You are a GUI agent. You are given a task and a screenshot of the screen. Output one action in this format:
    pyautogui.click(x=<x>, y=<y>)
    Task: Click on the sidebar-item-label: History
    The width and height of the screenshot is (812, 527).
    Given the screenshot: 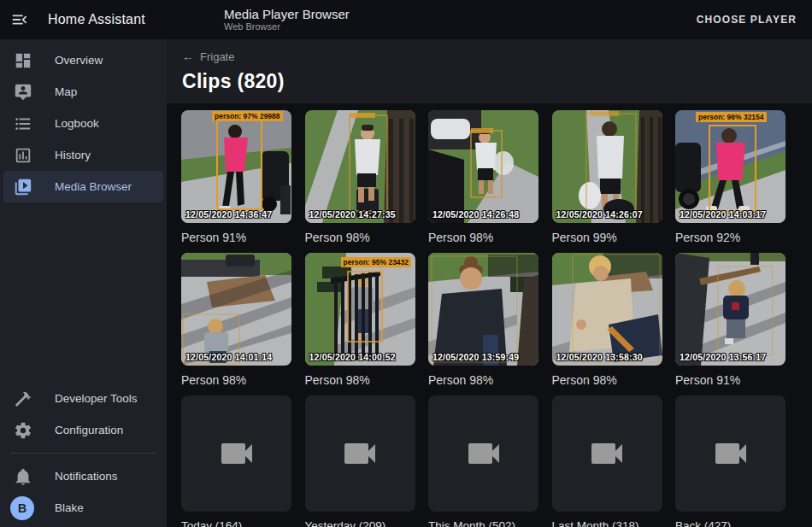 What is the action you would take?
    pyautogui.click(x=73, y=155)
    